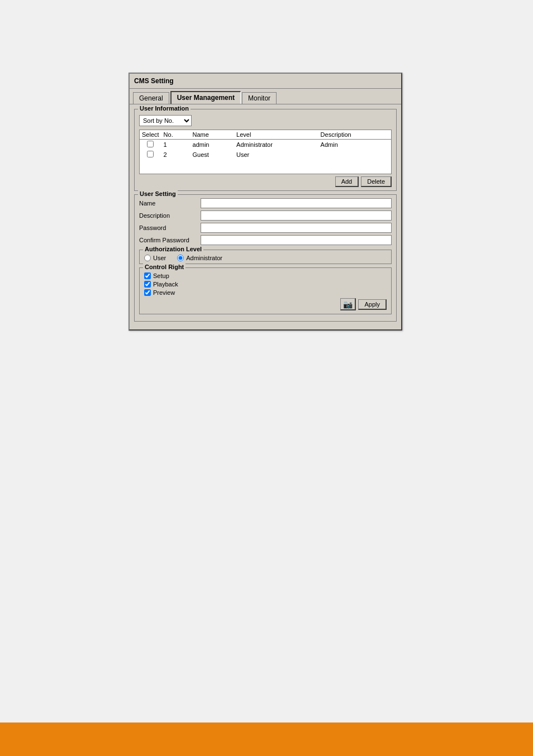 The image size is (533, 756). I want to click on orange-bar, so click(266, 739).